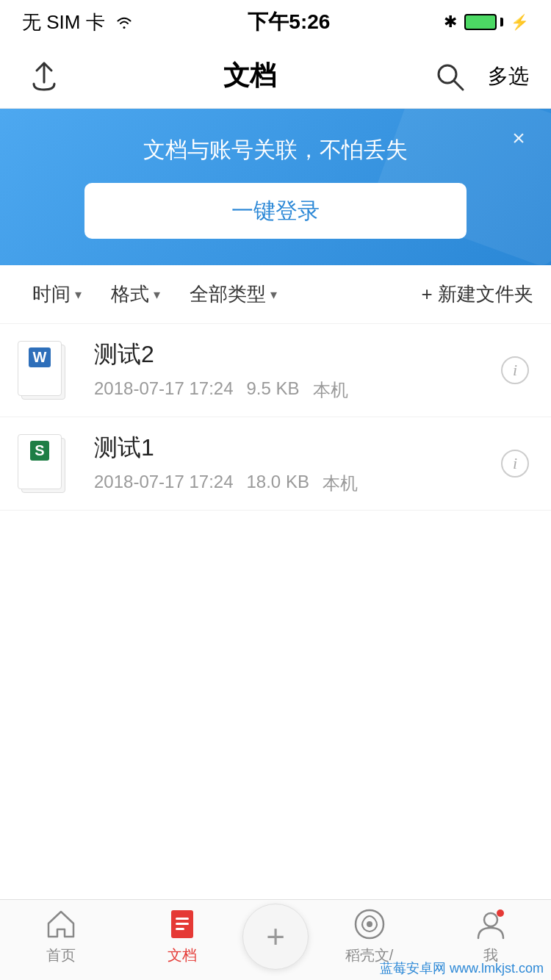 This screenshot has height=980, width=551. I want to click on battery-charge: ⚡, so click(520, 22).